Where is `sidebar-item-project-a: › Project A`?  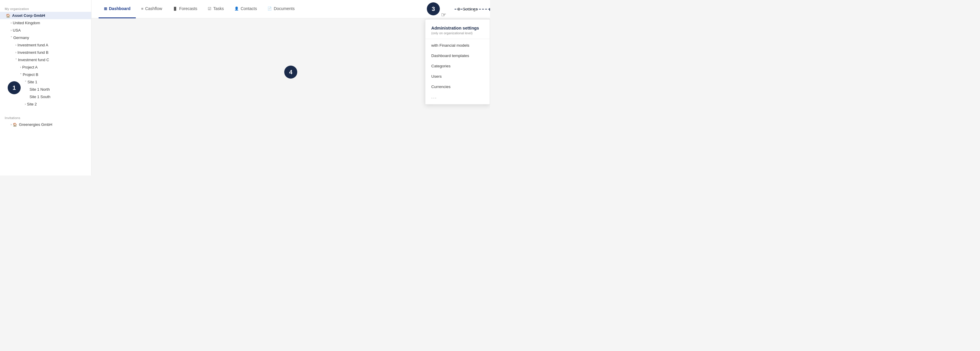 sidebar-item-project-a: › Project A is located at coordinates (46, 67).